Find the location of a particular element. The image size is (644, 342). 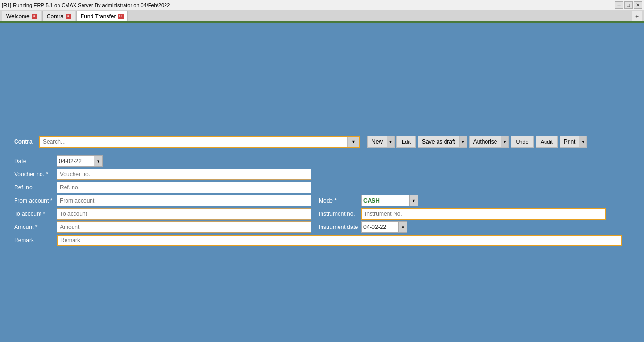

print-arrow: ▼ is located at coordinates (583, 142).